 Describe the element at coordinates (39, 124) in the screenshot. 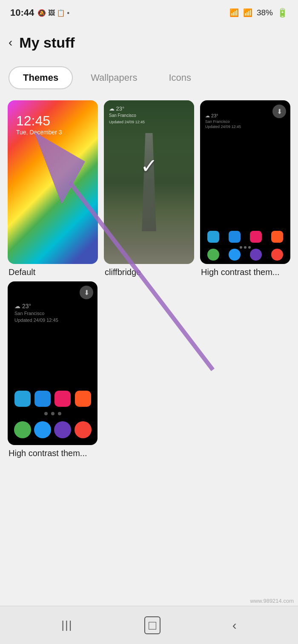

I see `theme-clock: 12:45 Tue, December 3` at that location.